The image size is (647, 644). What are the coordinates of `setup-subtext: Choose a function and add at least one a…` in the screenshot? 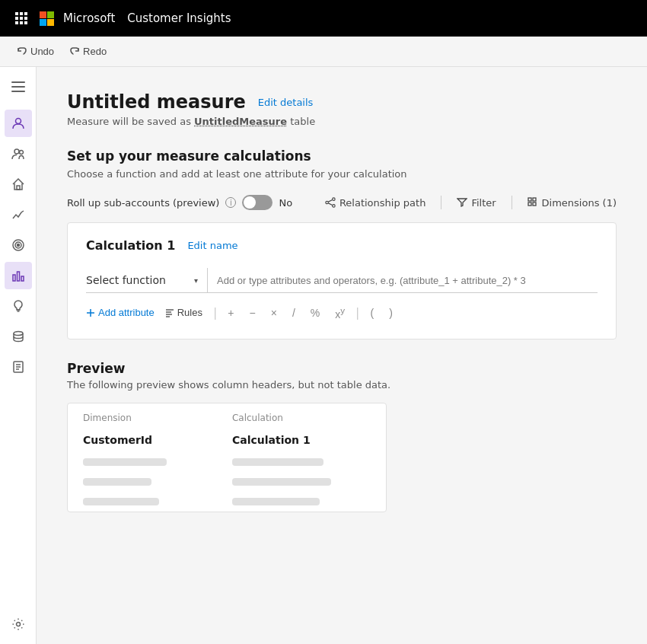 It's located at (342, 174).